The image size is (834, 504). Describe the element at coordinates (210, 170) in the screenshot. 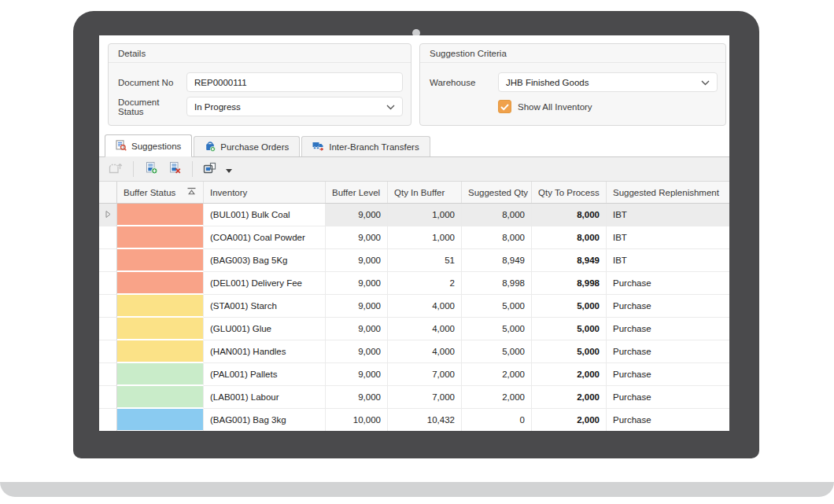

I see `export-layout-icon` at that location.